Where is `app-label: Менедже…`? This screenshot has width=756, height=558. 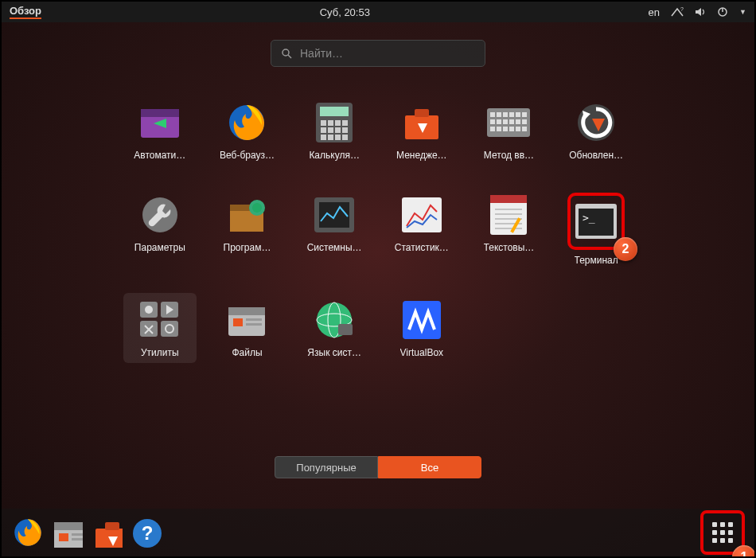 app-label: Менедже… is located at coordinates (422, 155).